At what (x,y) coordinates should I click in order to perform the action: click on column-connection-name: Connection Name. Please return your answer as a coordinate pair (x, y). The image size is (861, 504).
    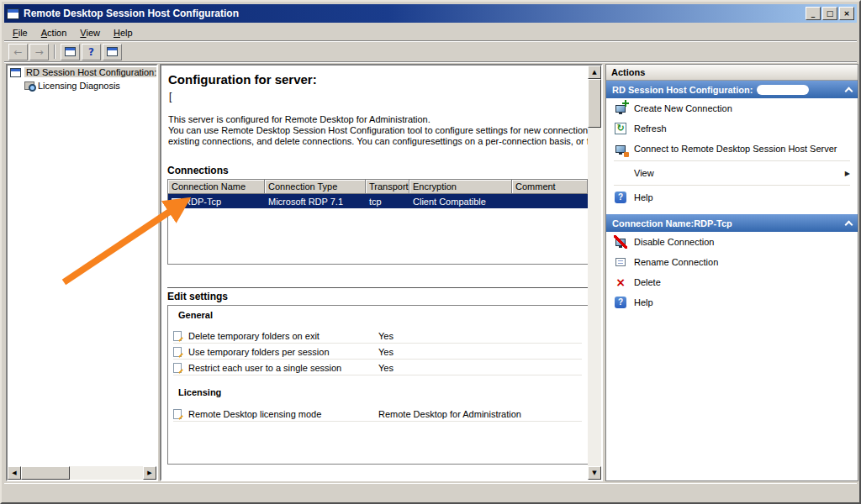
    Looking at the image, I should click on (217, 186).